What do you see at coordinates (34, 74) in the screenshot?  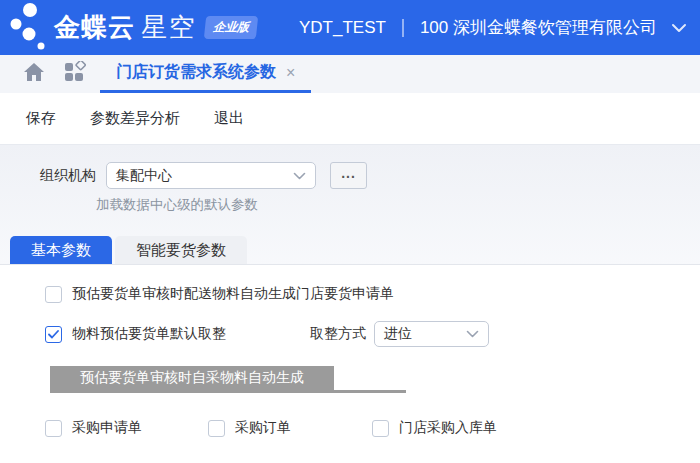 I see `home-icon` at bounding box center [34, 74].